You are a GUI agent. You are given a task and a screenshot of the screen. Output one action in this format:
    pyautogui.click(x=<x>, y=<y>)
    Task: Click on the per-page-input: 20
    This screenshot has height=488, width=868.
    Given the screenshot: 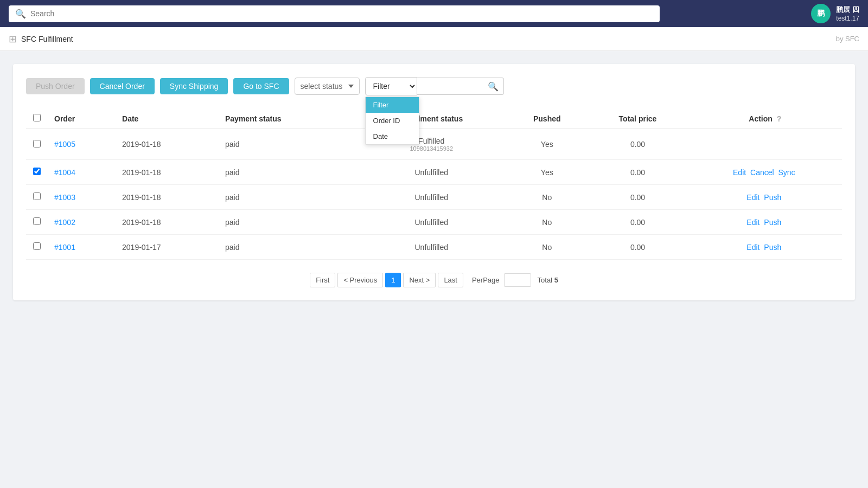 What is the action you would take?
    pyautogui.click(x=518, y=280)
    